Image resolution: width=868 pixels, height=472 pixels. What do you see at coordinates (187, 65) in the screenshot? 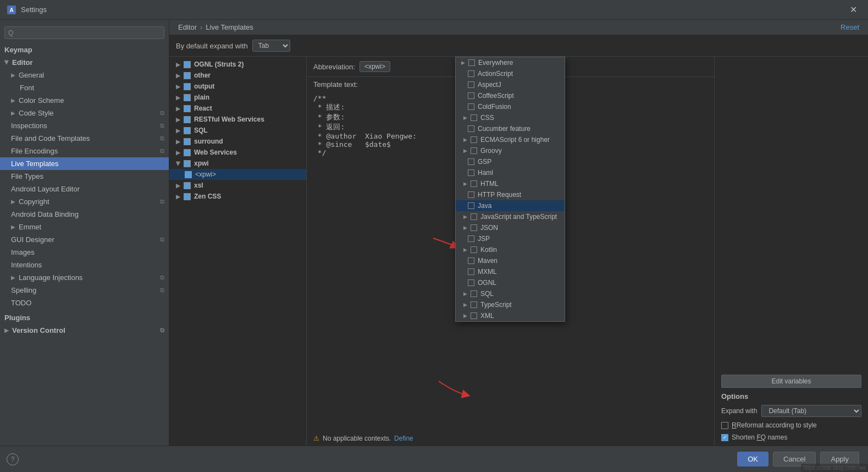
I see `ognl-checkbox` at bounding box center [187, 65].